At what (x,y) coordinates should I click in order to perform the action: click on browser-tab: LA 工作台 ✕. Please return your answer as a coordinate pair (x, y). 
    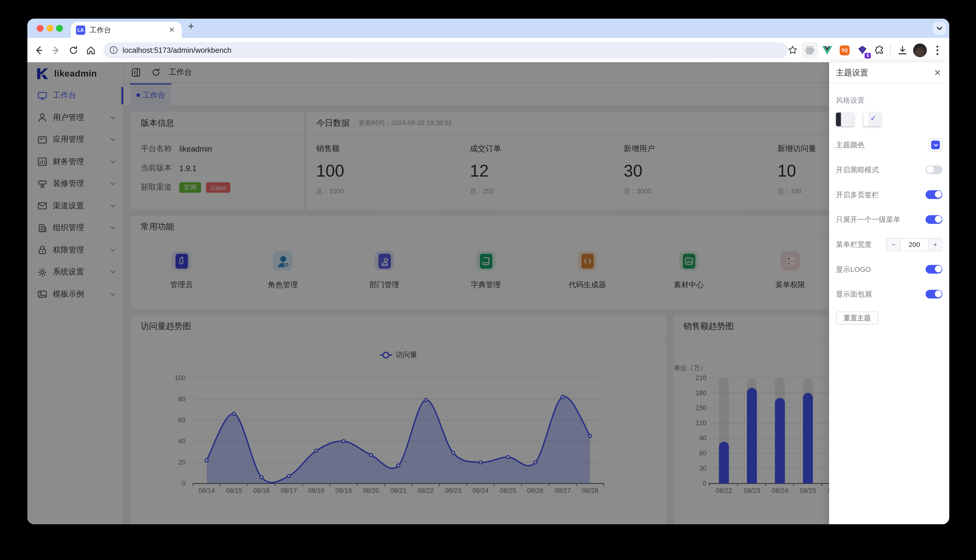
    Looking at the image, I should click on (126, 30).